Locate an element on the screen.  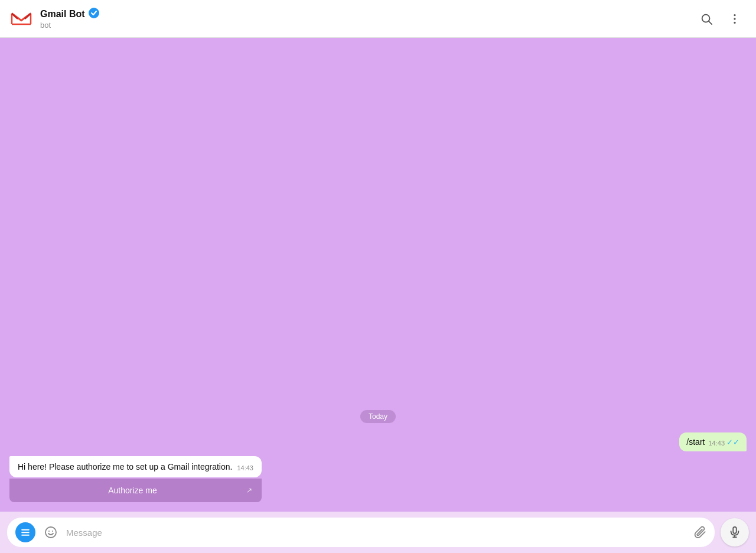
outgoing-bubble: /start 14:43 ✓✓ is located at coordinates (713, 442).